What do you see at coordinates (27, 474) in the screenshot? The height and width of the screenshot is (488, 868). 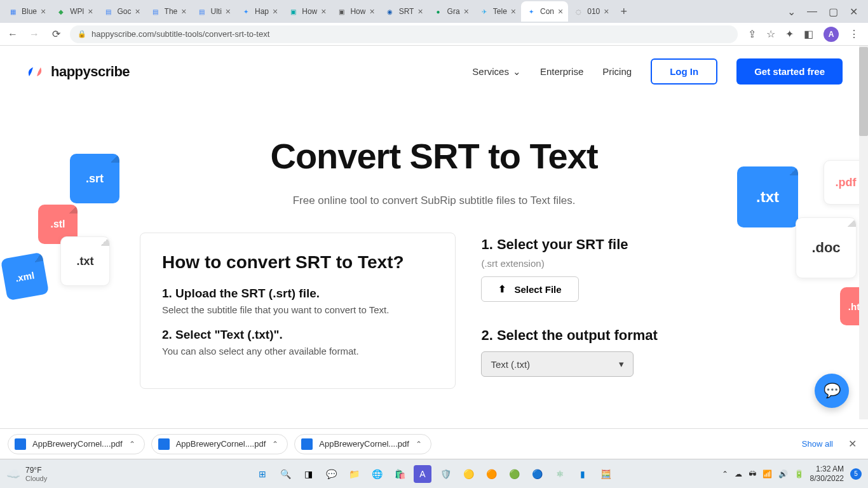 I see `weather-widget: ☁️ 79°F Cloudy` at bounding box center [27, 474].